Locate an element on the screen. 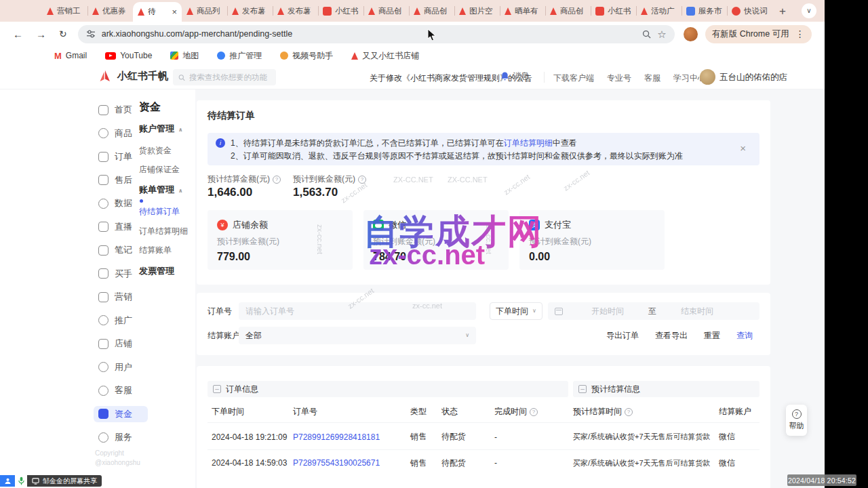 The height and width of the screenshot is (488, 868). tab-overflow-chevron-icon is located at coordinates (809, 11).